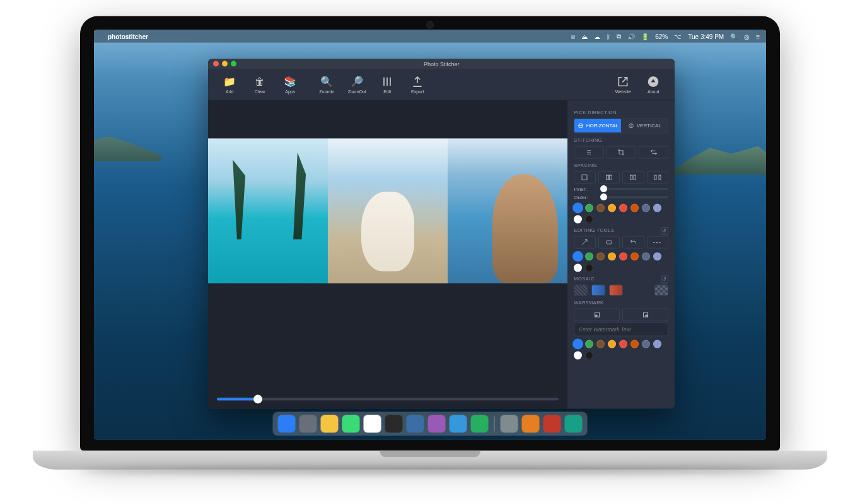 This screenshot has width=860, height=504. I want to click on watermark-text-input, so click(621, 329).